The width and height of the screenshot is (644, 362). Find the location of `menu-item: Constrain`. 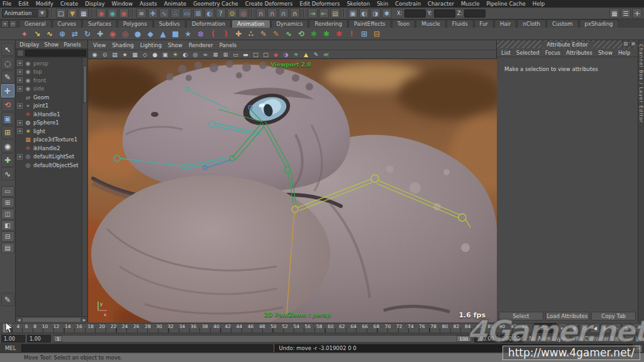

menu-item: Constrain is located at coordinates (408, 4).